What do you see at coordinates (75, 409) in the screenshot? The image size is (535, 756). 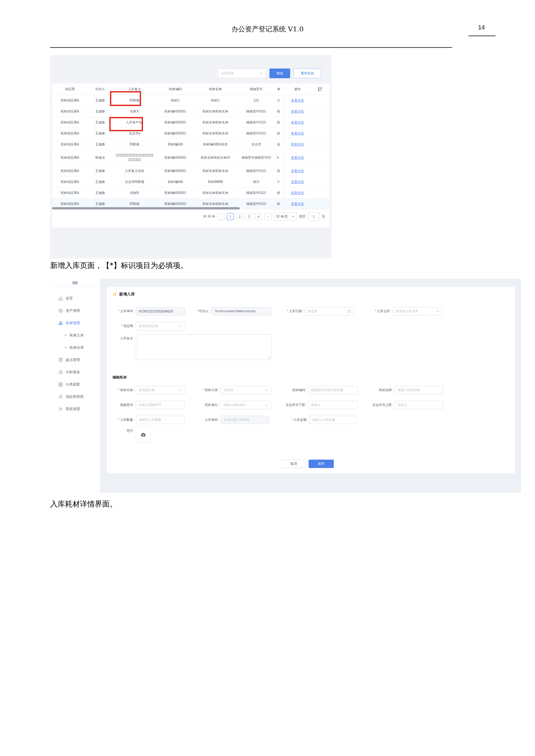 I see `sidebar-item-system: 系统管理` at bounding box center [75, 409].